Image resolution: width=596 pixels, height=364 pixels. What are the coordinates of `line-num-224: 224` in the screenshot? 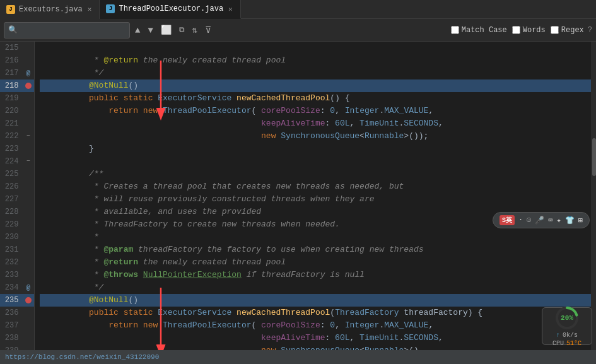 It's located at (11, 161).